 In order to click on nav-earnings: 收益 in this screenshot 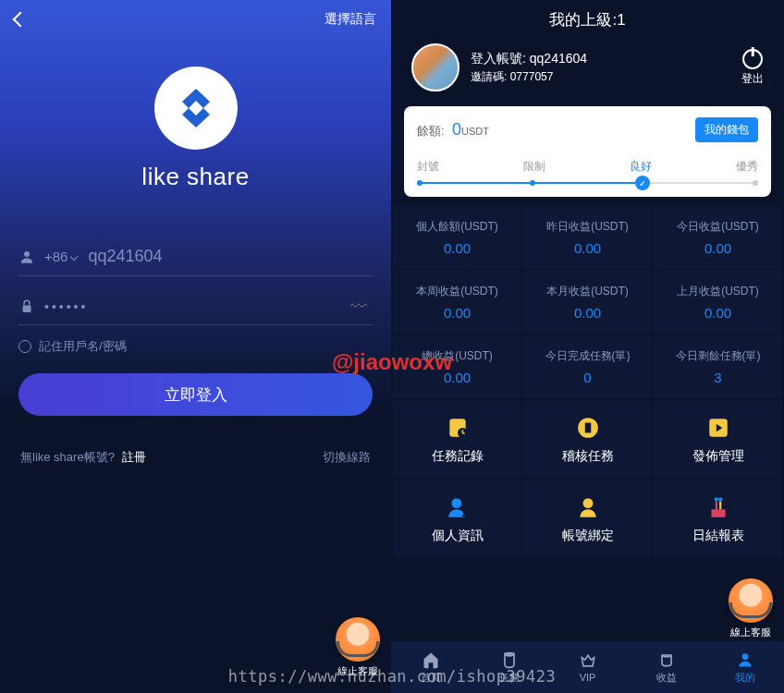, I will do `click(666, 667)`.